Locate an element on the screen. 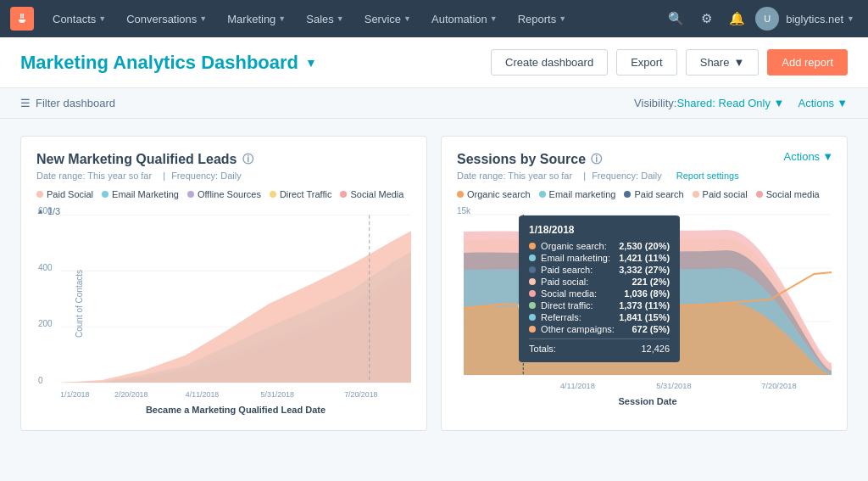 The image size is (868, 481). card2-title: Sessions by Source ⓘ is located at coordinates (600, 159).